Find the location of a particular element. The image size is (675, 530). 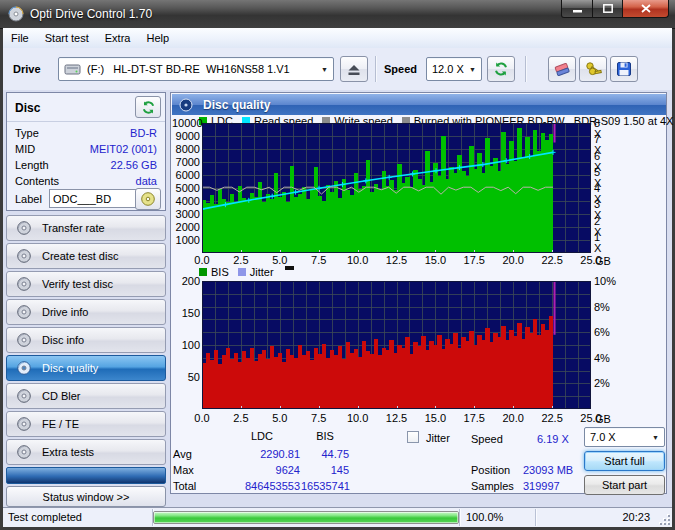

sidebar-item-disc-info: Disc info is located at coordinates (86, 340).